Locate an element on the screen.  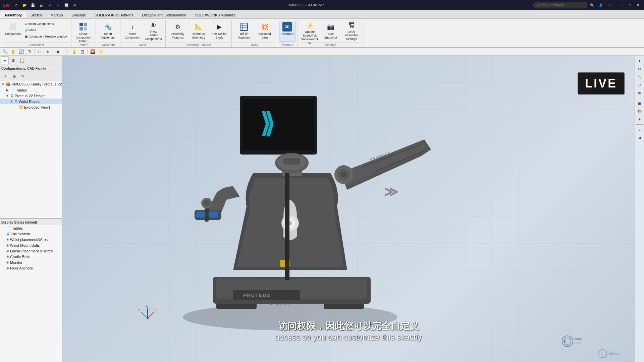
qa-options: ⚙ is located at coordinates (75, 5).